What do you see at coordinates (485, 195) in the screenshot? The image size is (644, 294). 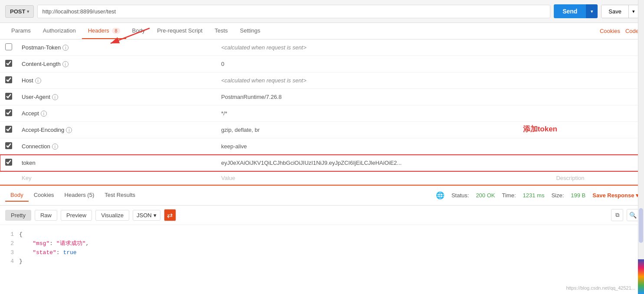 I see `status-value: 200 OK` at bounding box center [485, 195].